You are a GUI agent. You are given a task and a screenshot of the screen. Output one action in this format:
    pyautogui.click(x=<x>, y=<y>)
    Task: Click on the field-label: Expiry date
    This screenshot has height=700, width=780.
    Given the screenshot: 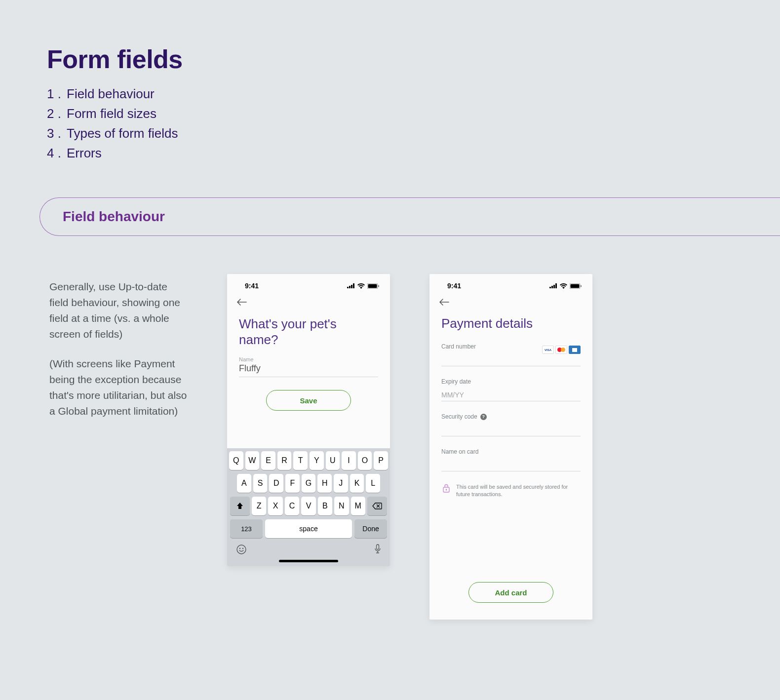 What is the action you would take?
    pyautogui.click(x=511, y=382)
    